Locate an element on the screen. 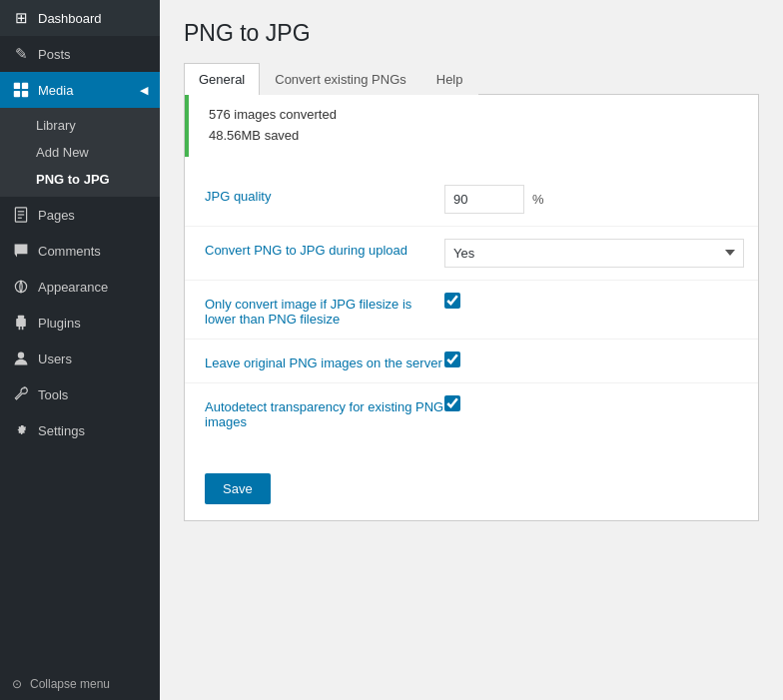 This screenshot has height=700, width=783. sidebar-item-label: Settings is located at coordinates (62, 431).